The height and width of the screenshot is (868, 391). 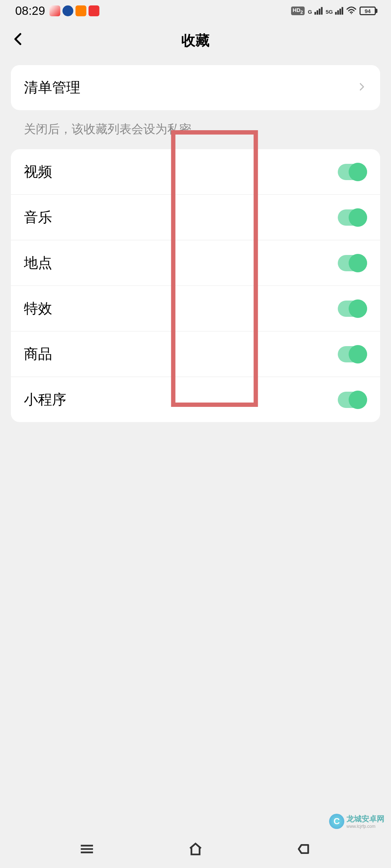 I want to click on toggle-label: 地点, so click(x=38, y=263).